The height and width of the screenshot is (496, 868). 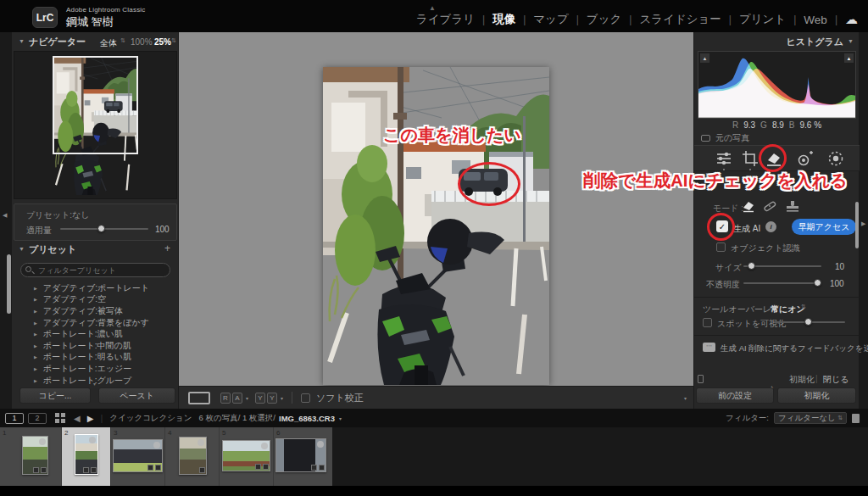 I want to click on before-after-y2-icon: Y, so click(x=272, y=398).